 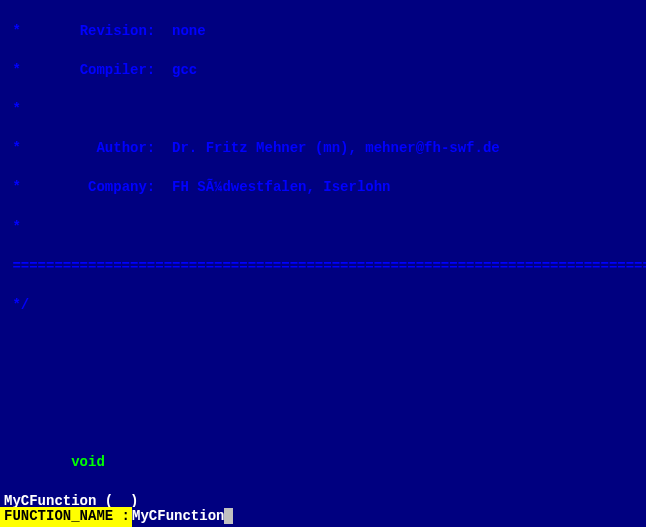 I want to click on comment-line: * Revision: none, so click(x=325, y=32).